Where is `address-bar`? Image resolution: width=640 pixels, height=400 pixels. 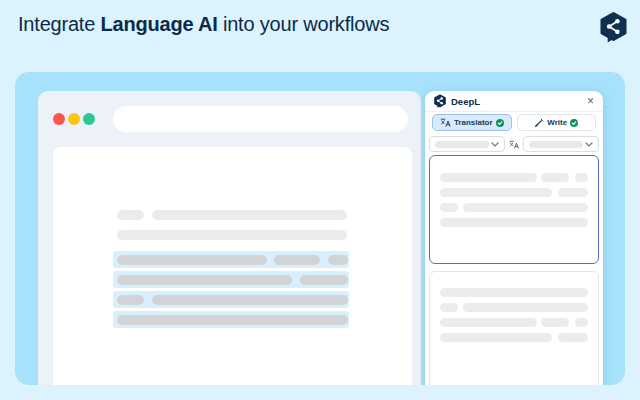
address-bar is located at coordinates (260, 119).